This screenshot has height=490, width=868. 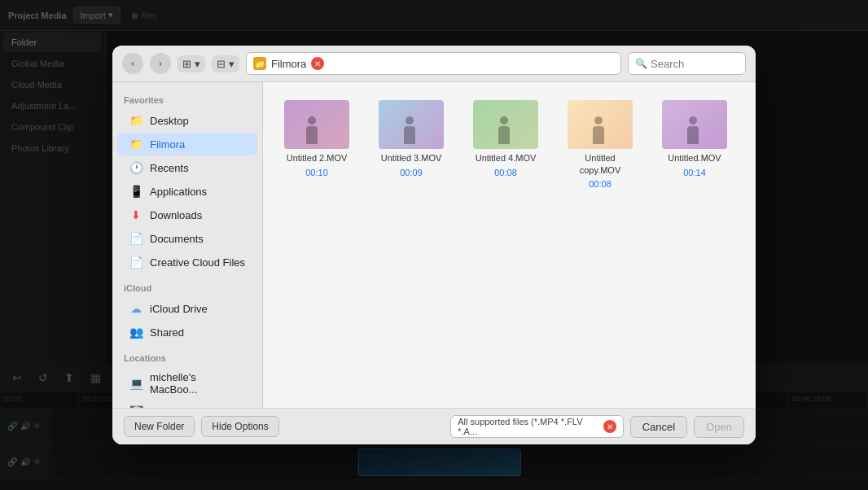 I want to click on file-duration-5: 00:14, so click(x=695, y=173).